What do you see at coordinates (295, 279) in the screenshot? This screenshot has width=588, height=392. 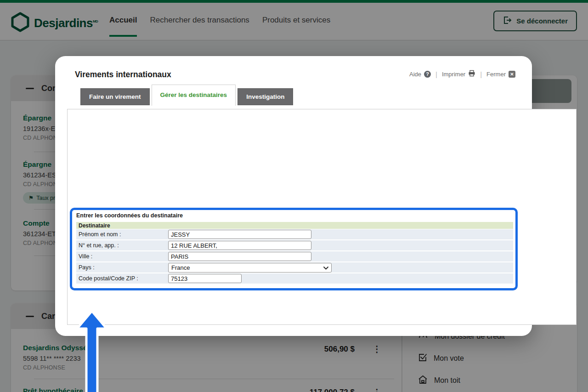 I see `form-row: Code postal/Code ZIP :` at bounding box center [295, 279].